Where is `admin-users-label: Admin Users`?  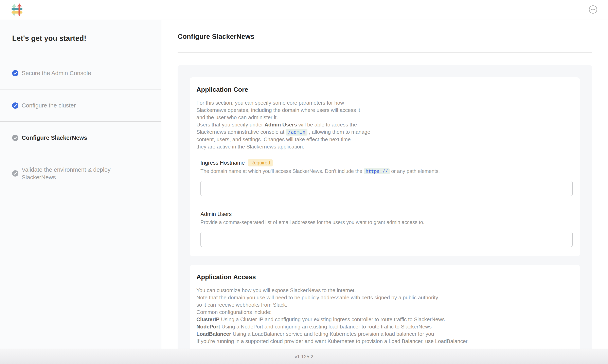 admin-users-label: Admin Users is located at coordinates (216, 214).